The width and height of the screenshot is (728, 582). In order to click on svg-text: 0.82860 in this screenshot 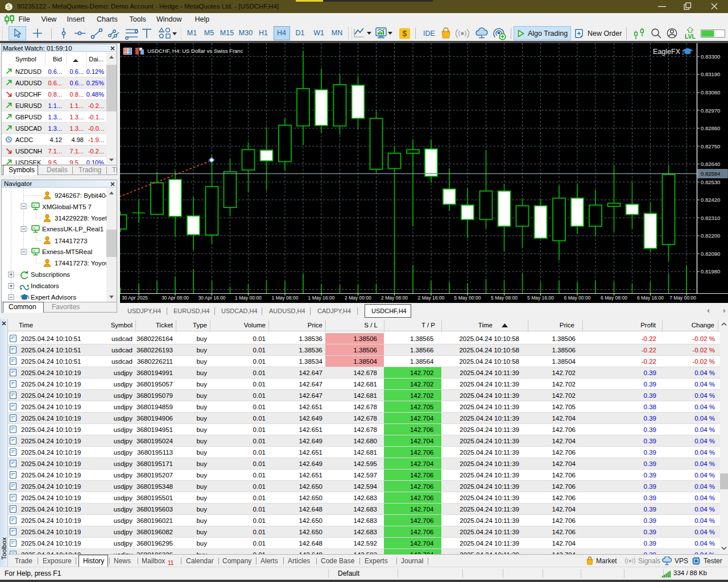, I will do `click(710, 128)`.